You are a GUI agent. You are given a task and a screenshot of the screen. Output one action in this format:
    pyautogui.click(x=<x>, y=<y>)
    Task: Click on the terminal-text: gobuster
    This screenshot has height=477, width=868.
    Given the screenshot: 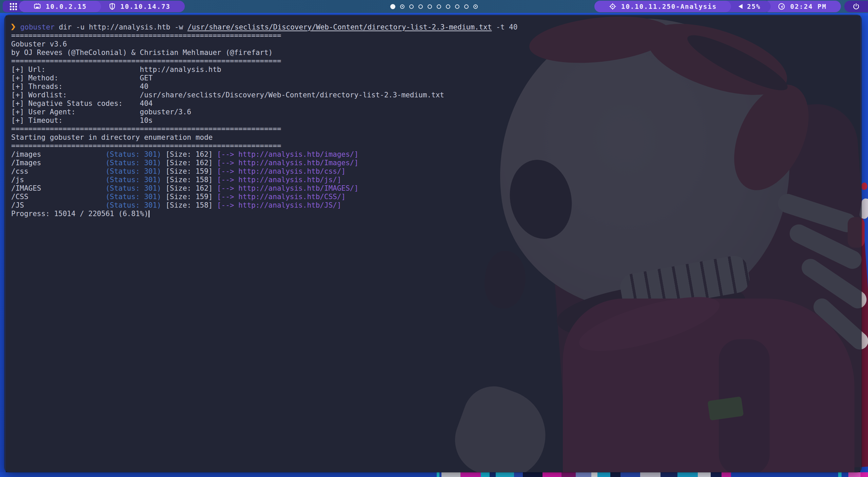 What is the action you would take?
    pyautogui.click(x=37, y=27)
    